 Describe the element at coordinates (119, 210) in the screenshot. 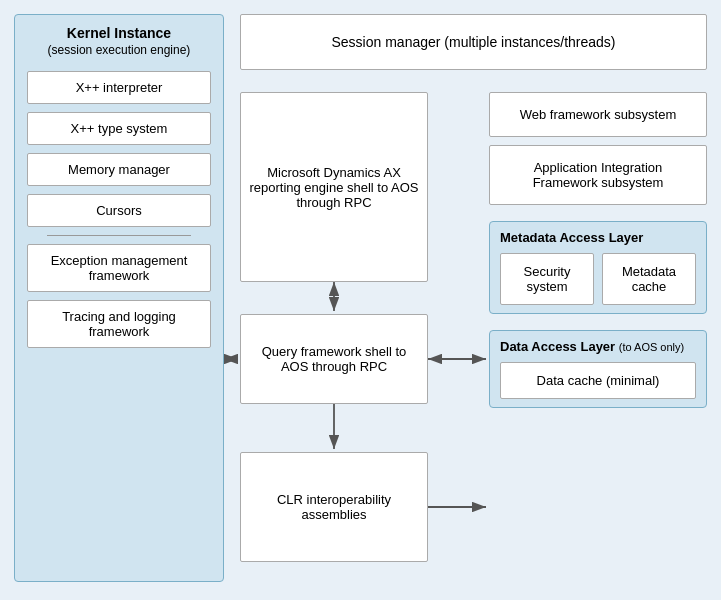

I see `kernel-box-cursors: Cursors` at that location.